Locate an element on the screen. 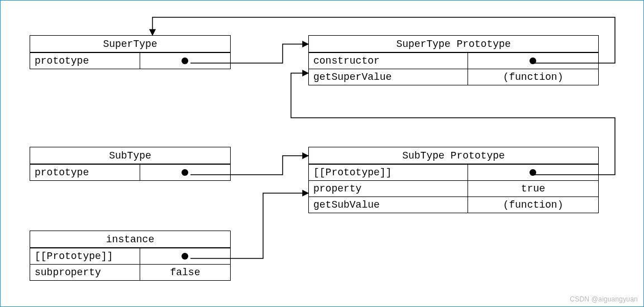  box-subtype: SubType prototype is located at coordinates (130, 164).